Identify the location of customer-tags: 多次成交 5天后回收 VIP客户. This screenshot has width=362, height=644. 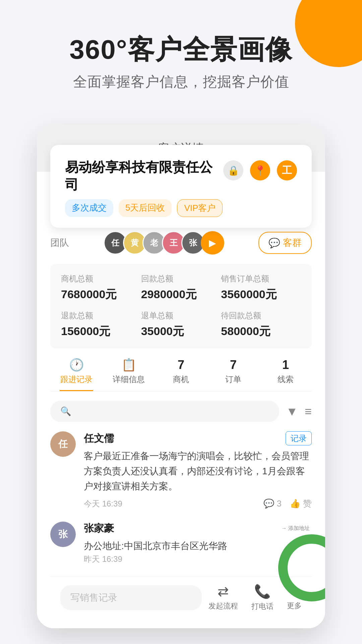
(181, 208).